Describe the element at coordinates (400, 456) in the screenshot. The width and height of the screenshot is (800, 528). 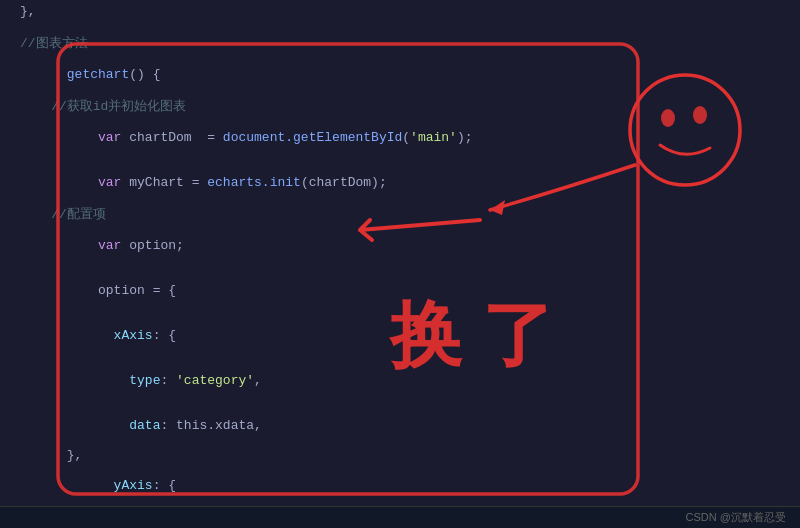
I see `code-line-14: },` at that location.